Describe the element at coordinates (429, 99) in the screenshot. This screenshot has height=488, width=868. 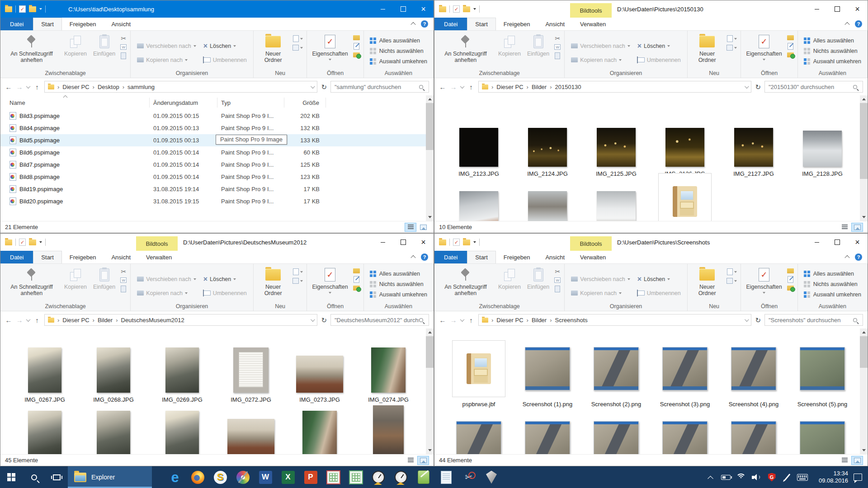
I see `scroll-up-icon` at that location.